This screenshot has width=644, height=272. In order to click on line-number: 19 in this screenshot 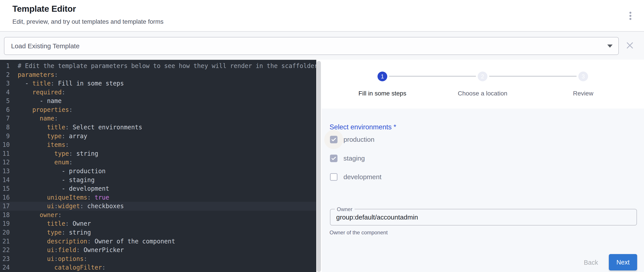, I will do `click(5, 224)`.